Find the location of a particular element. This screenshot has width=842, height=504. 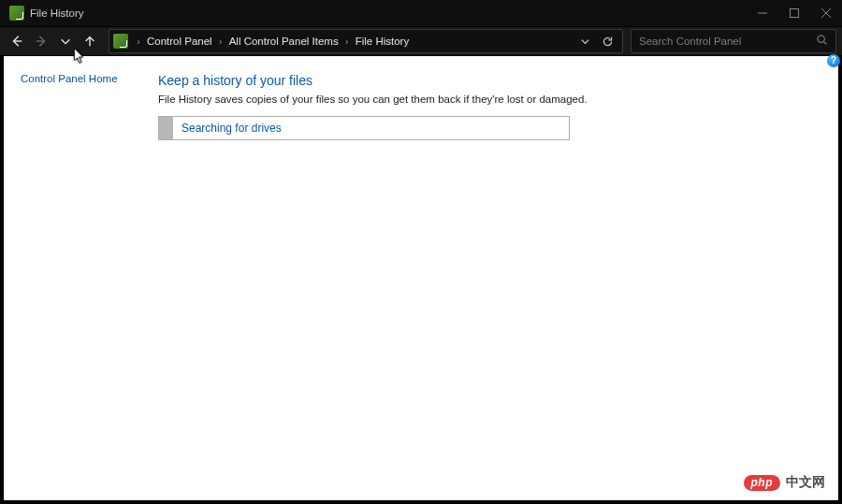

history-dropdown-button is located at coordinates (585, 41).